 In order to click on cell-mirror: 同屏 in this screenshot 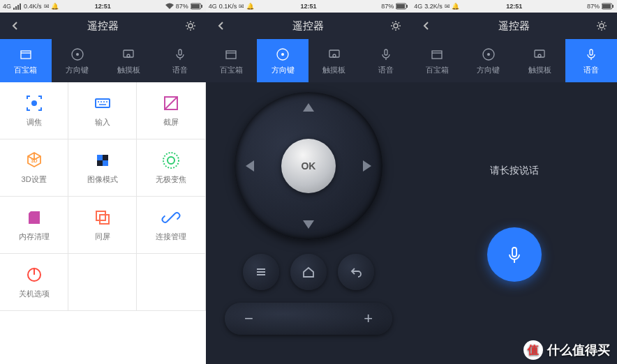, I will do `click(103, 225)`.